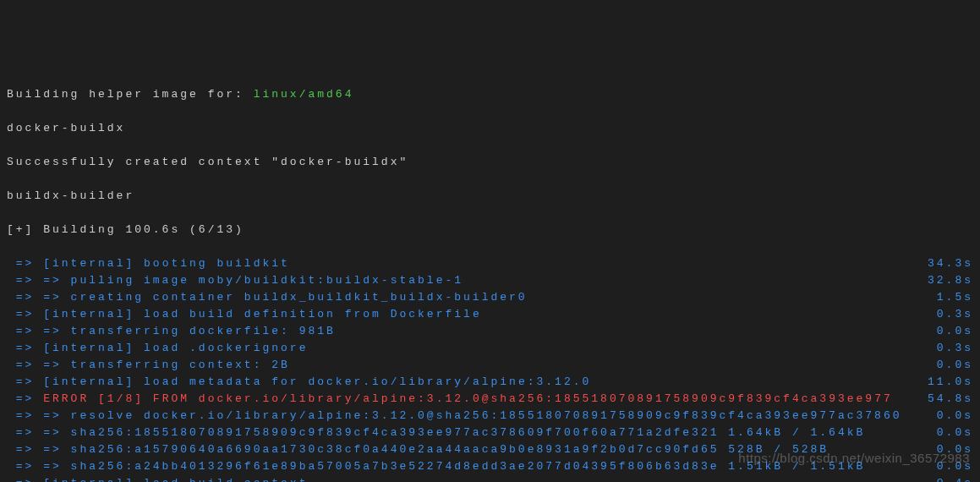  I want to click on step-text: creating container buildx_buildkit_build…, so click(299, 298).